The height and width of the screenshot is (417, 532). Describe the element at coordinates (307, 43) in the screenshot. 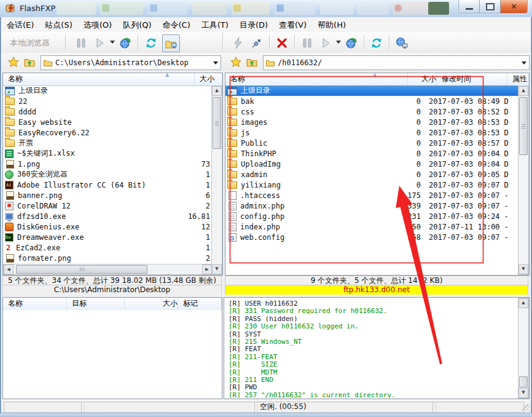

I see `remote-pause-button` at that location.